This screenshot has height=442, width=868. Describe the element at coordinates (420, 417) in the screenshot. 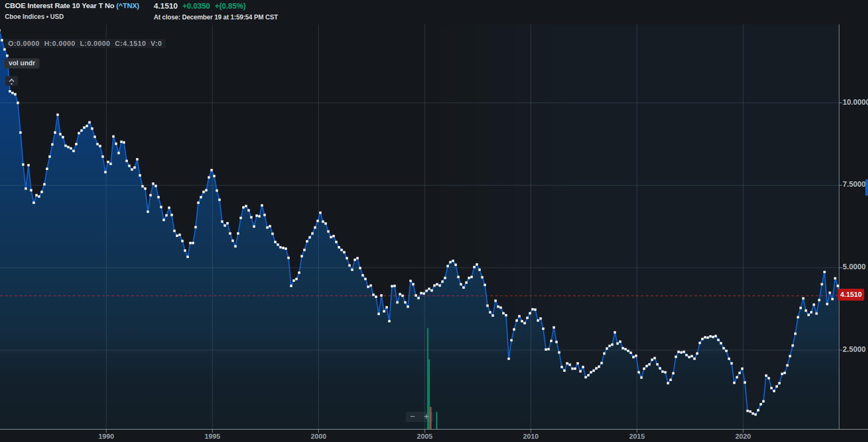

I see `zoom-control: − +` at that location.